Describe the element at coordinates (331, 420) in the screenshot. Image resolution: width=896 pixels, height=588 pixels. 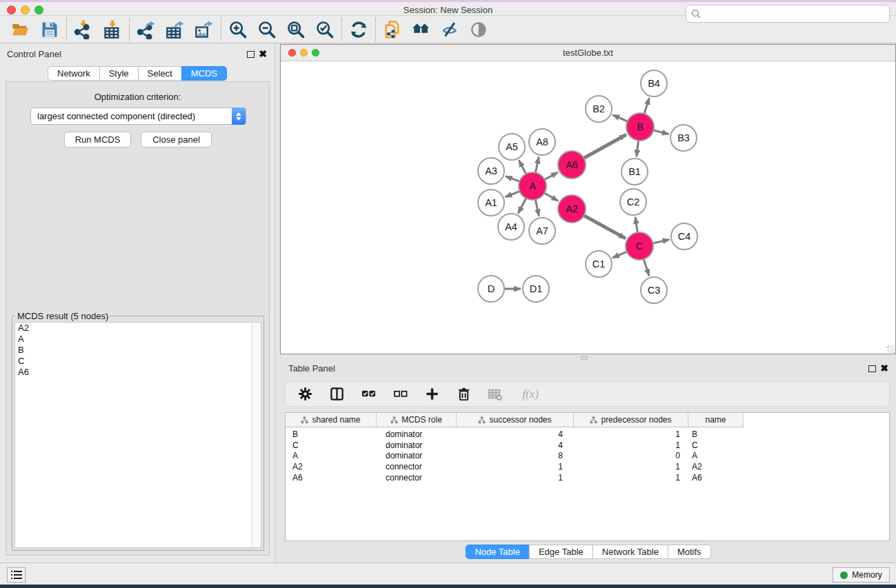
I see `column-header-shared-name: shared name` at that location.